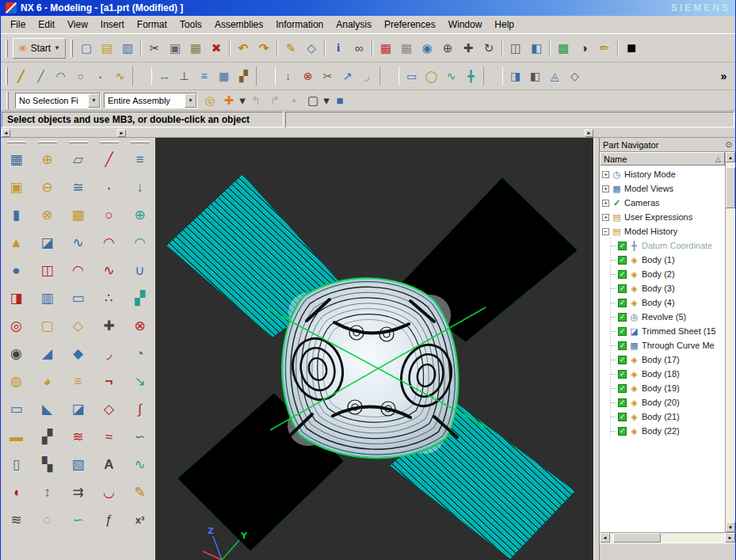  I want to click on feature-tree-item: ✓ ◪ Trimmed Sheet (15, so click(668, 331).